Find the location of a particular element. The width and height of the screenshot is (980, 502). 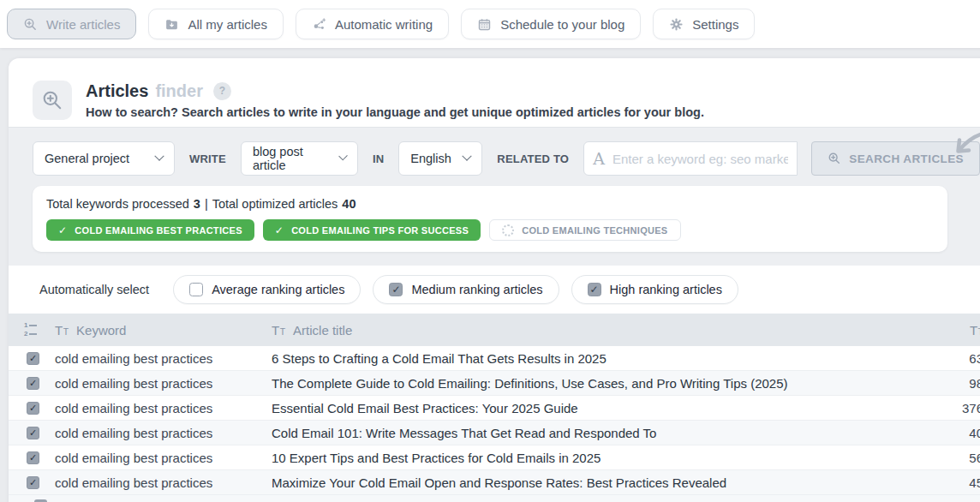

keyword-badges-row: ✓ COLD EMAILING BEST PRACTICES ✓ COLD EM… is located at coordinates (490, 230).